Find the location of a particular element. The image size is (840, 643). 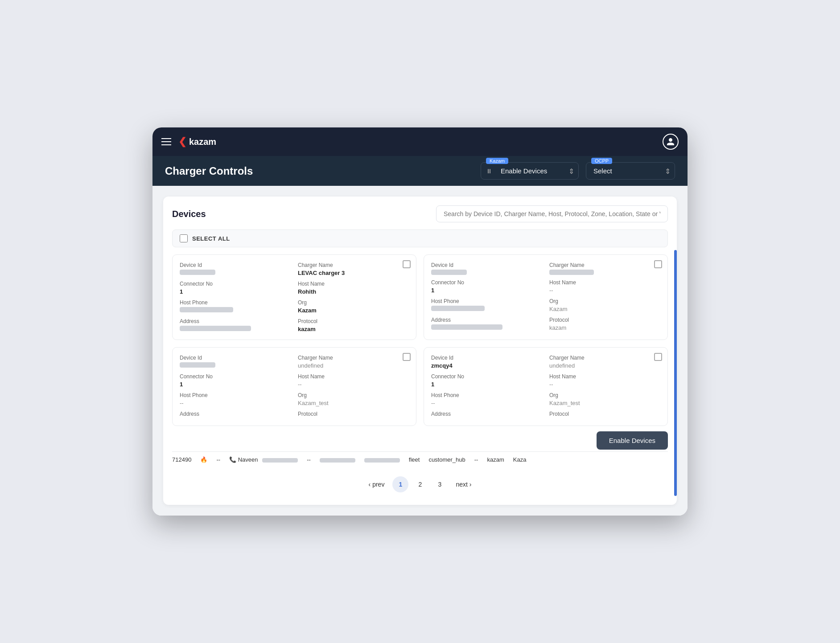

host-name-value: Rohith is located at coordinates (353, 291).